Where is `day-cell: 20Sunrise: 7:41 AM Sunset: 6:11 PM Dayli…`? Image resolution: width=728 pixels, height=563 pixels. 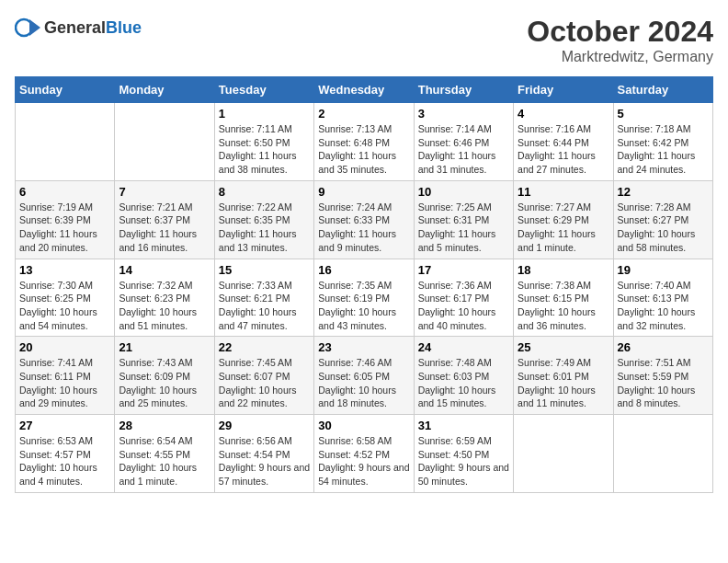 day-cell: 20Sunrise: 7:41 AM Sunset: 6:11 PM Dayli… is located at coordinates (65, 375).